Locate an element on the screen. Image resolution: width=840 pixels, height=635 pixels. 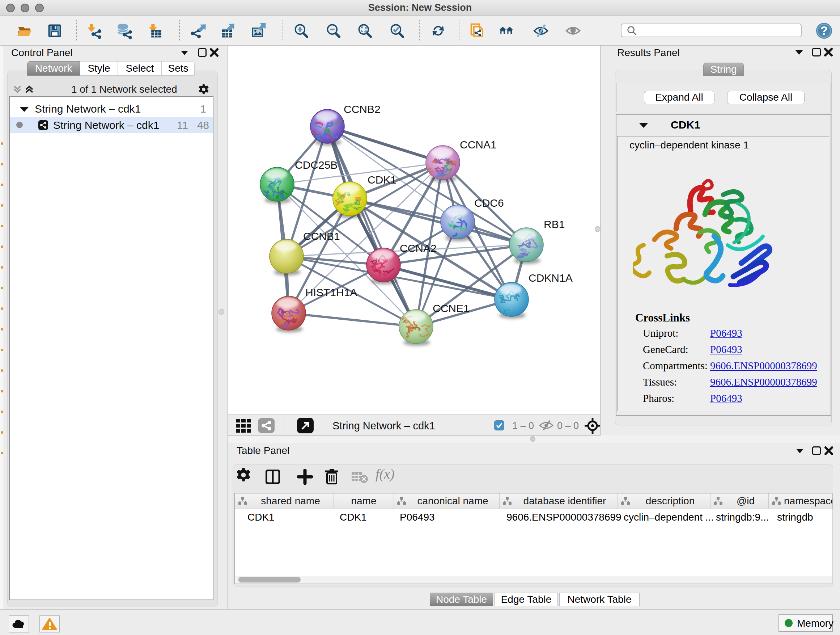
svg-text: CCNB1 is located at coordinates (321, 236).